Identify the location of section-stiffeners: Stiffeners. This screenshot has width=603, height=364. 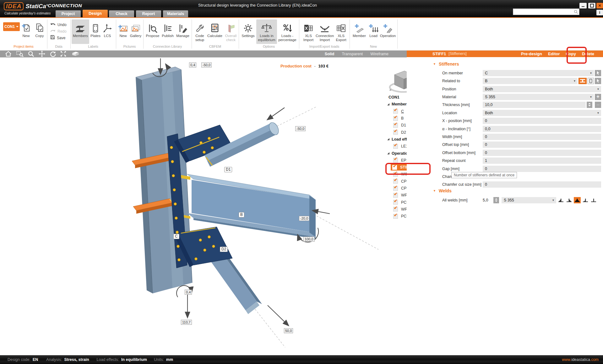
(446, 64).